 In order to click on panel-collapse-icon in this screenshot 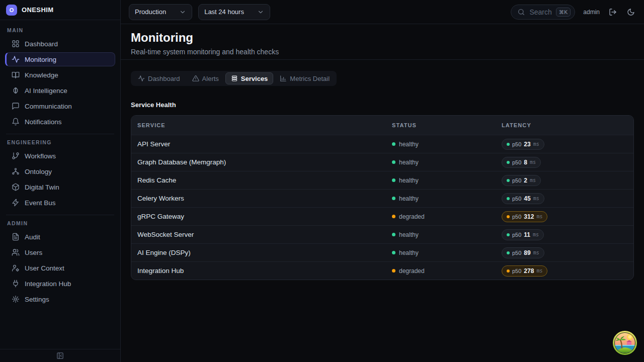, I will do `click(60, 356)`.